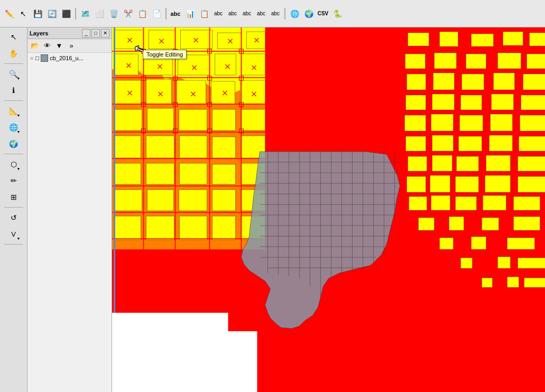 Image resolution: width=545 pixels, height=392 pixels. What do you see at coordinates (38, 14) in the screenshot?
I see `toolbar-group-file: ✏️ ↖ 💾 🔄 ⬛` at bounding box center [38, 14].